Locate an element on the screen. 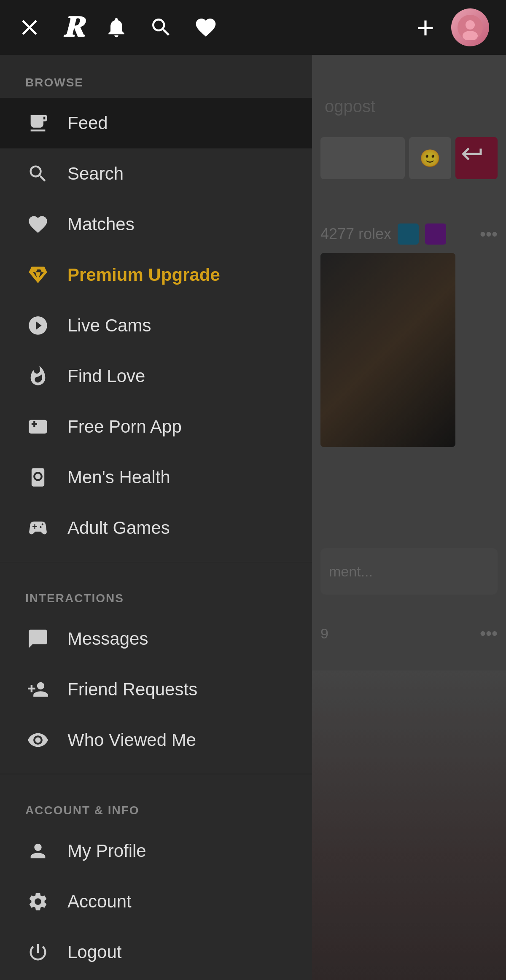 The width and height of the screenshot is (506, 980). sidebar-item-matches: Matches is located at coordinates (156, 224).